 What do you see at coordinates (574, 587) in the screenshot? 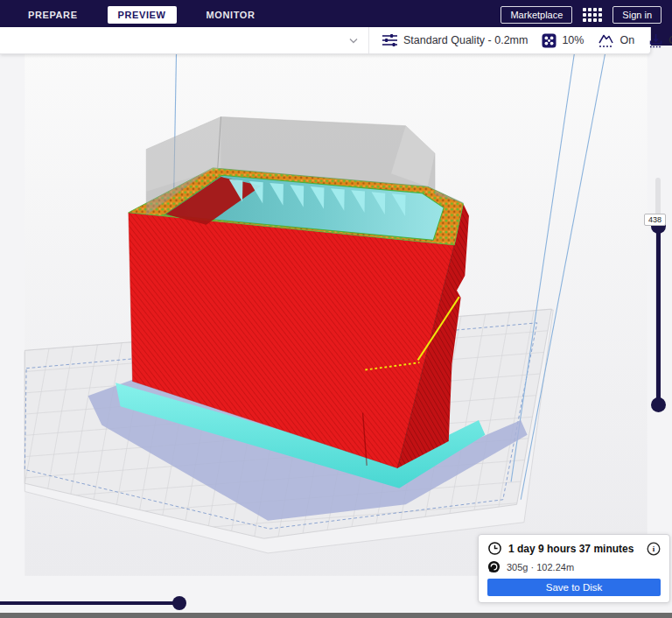
I see `save-to-disk-button: Save to Disk` at bounding box center [574, 587].